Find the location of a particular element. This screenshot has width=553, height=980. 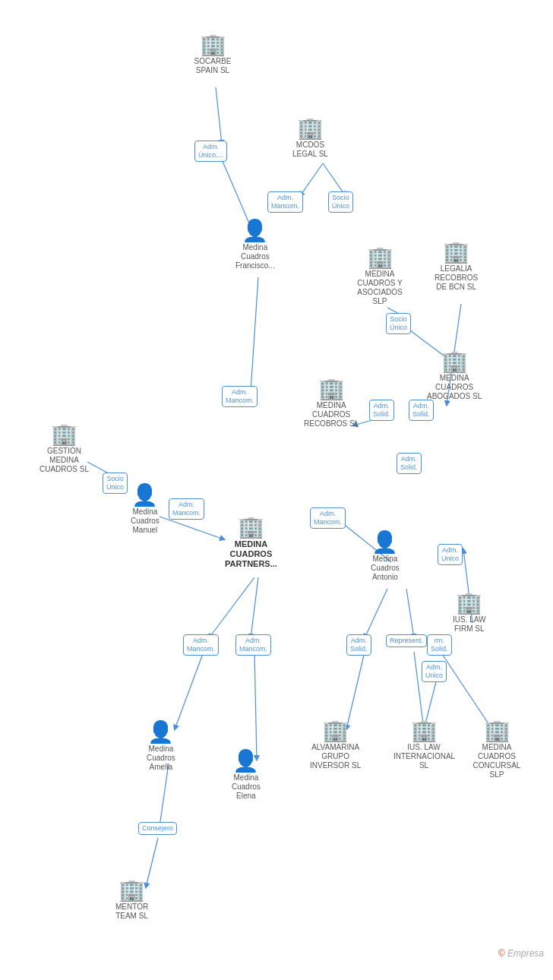

badge-adm-unico-1: Adm.Único,... is located at coordinates (211, 151).